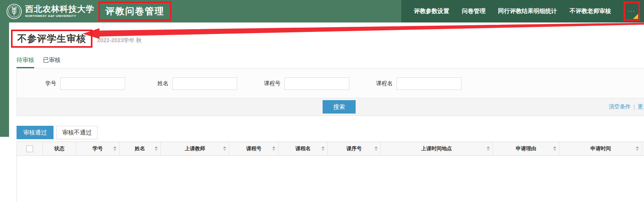 The height and width of the screenshot is (207, 644). Describe the element at coordinates (620, 107) in the screenshot. I see `clear-conditions-link: 清空条件` at that location.